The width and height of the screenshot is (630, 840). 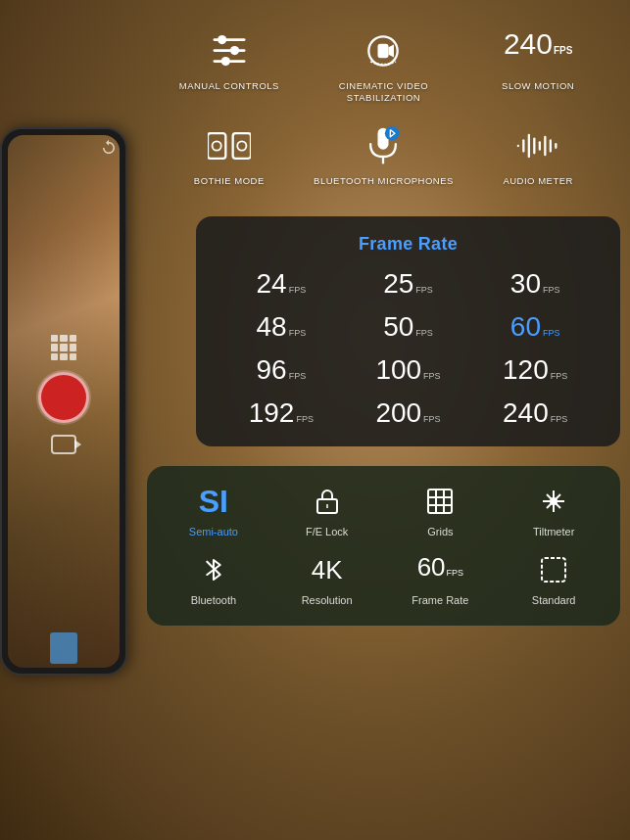 What do you see at coordinates (538, 86) in the screenshot?
I see `slow-motion-label: SLOW MOTION` at bounding box center [538, 86].